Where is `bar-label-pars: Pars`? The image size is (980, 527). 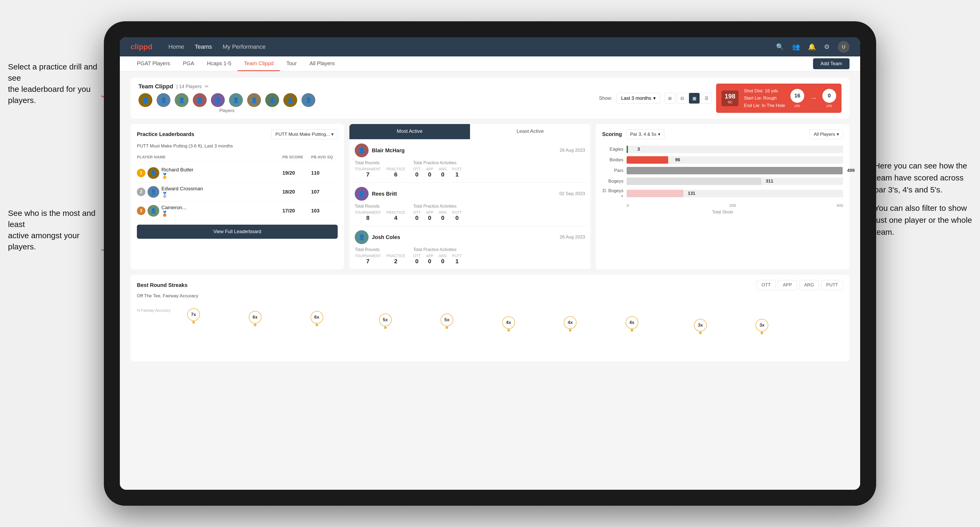
bar-label-pars: Pars is located at coordinates (613, 171).